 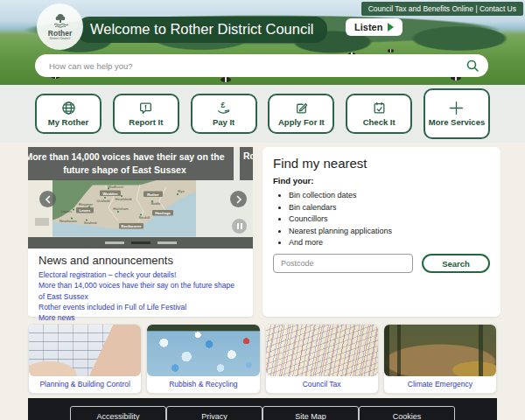 What do you see at coordinates (239, 200) in the screenshot?
I see `chevron-right-icon` at bounding box center [239, 200].